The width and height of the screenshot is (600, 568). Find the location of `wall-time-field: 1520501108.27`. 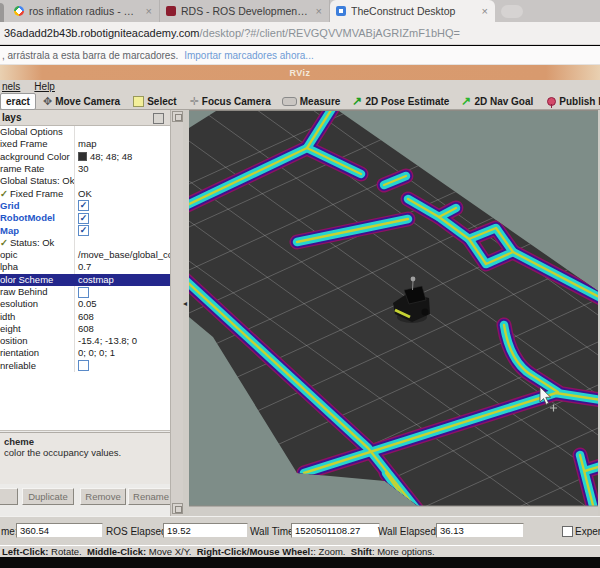

wall-time-field: 1520501108.27 is located at coordinates (336, 530).